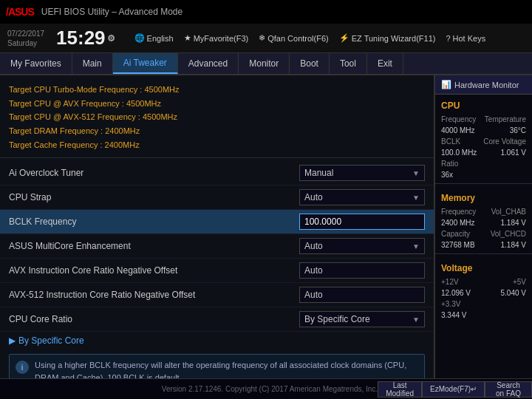 The height and width of the screenshot is (399, 532). What do you see at coordinates (483, 211) in the screenshot?
I see `hw-mem-row1-labels: Frequency Vol_CHAB` at bounding box center [483, 211].